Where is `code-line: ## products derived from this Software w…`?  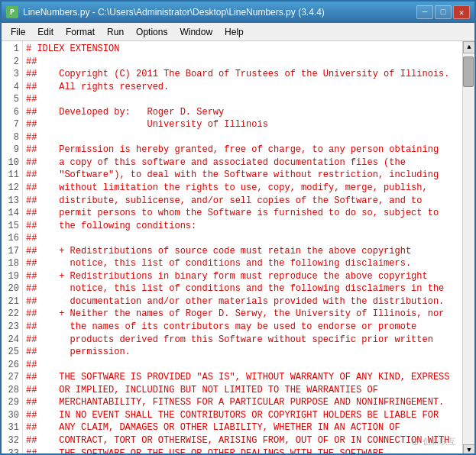
code-line: ## products derived from this Software w… is located at coordinates (243, 340).